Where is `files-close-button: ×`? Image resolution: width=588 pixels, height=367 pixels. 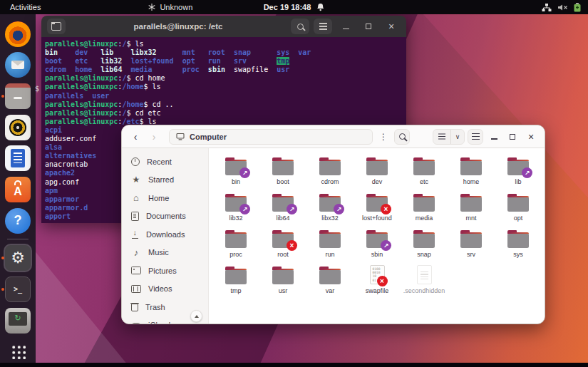
files-close-button: × is located at coordinates (531, 137).